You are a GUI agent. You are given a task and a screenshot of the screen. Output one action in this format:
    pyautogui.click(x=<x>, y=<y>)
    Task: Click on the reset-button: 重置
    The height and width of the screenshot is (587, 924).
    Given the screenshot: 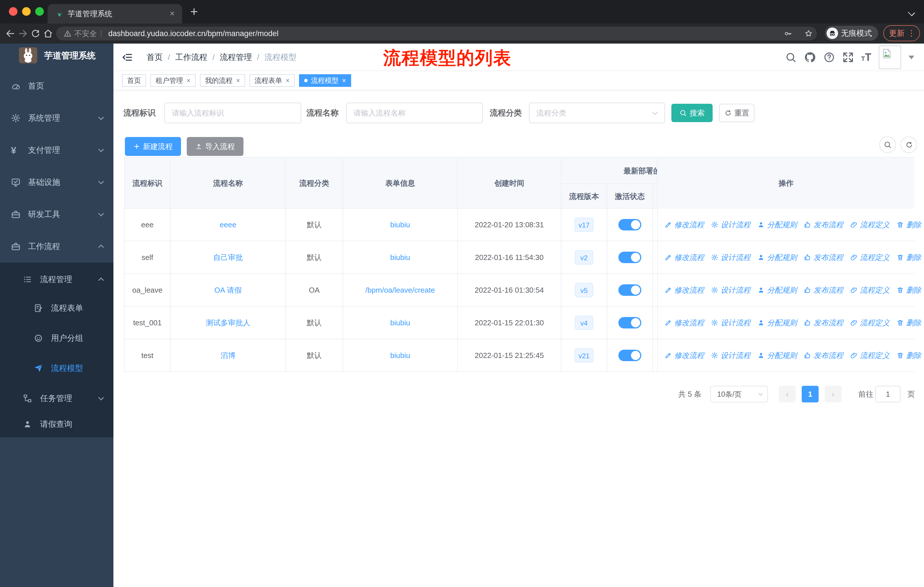 What is the action you would take?
    pyautogui.click(x=737, y=113)
    